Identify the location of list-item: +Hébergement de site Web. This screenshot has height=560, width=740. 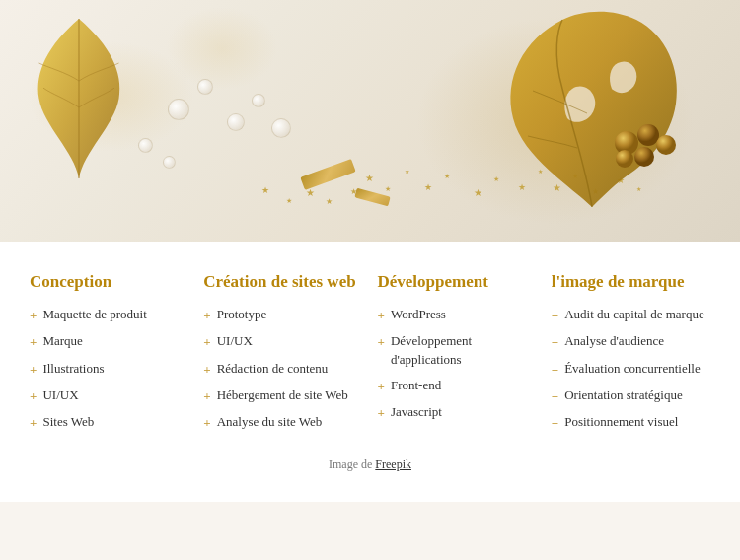
(282, 396).